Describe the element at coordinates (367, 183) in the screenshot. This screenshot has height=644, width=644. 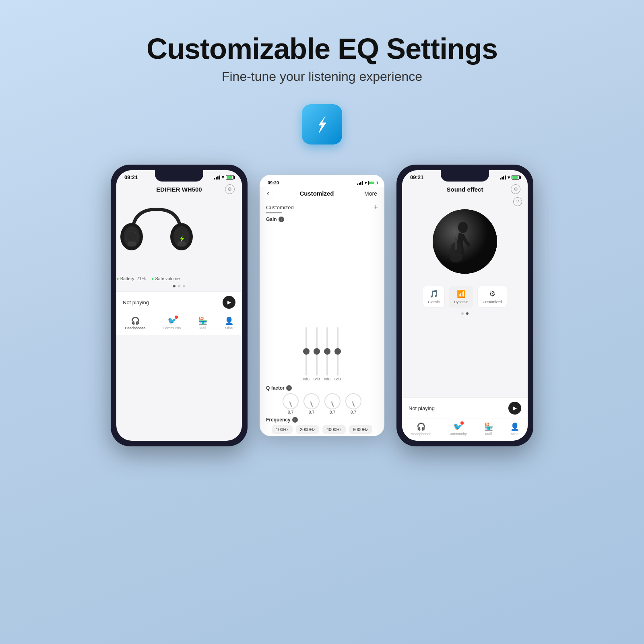
I see `phone-2-status-icons: ▾` at that location.